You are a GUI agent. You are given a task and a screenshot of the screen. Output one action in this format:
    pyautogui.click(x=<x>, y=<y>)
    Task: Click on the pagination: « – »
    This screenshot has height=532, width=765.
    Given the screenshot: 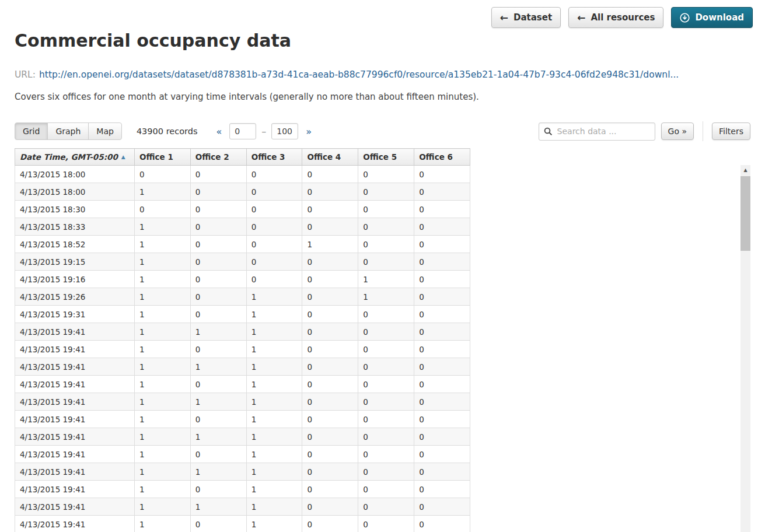 What is the action you would take?
    pyautogui.click(x=264, y=131)
    